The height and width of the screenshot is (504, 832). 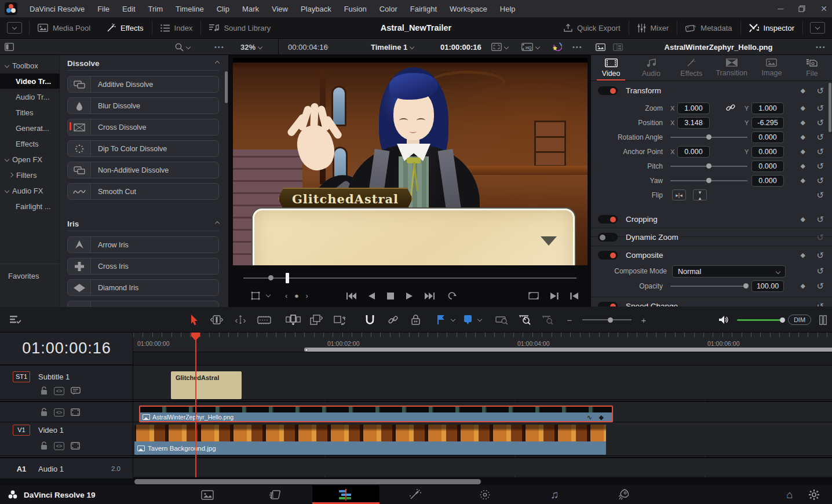 I want to click on tab-video: Video, so click(x=611, y=68).